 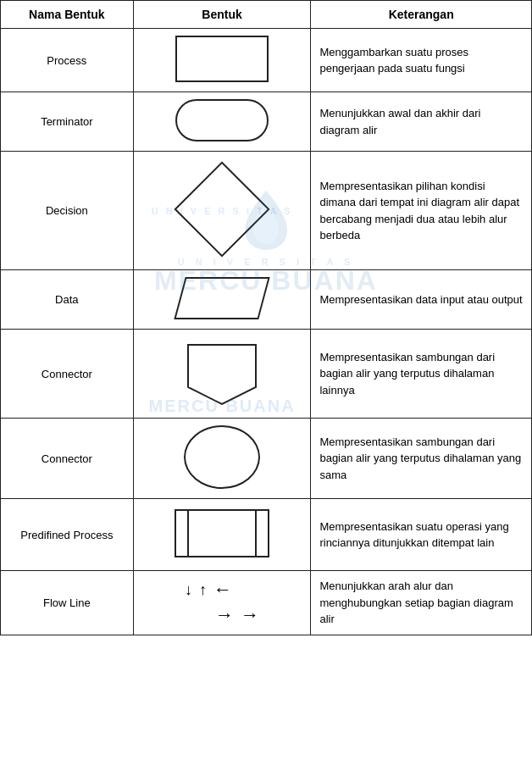 What do you see at coordinates (68, 300) in the screenshot?
I see `row-name-3: Data` at bounding box center [68, 300].